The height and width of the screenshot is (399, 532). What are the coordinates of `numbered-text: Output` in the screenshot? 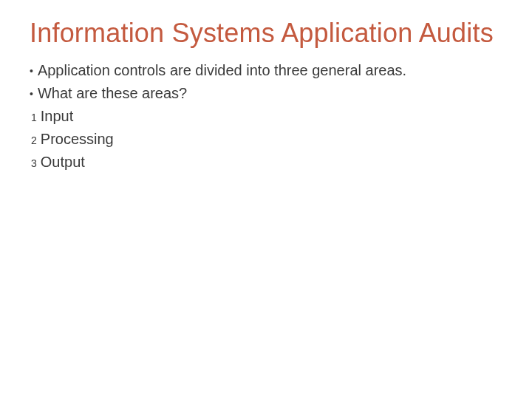 It's located at (63, 163).